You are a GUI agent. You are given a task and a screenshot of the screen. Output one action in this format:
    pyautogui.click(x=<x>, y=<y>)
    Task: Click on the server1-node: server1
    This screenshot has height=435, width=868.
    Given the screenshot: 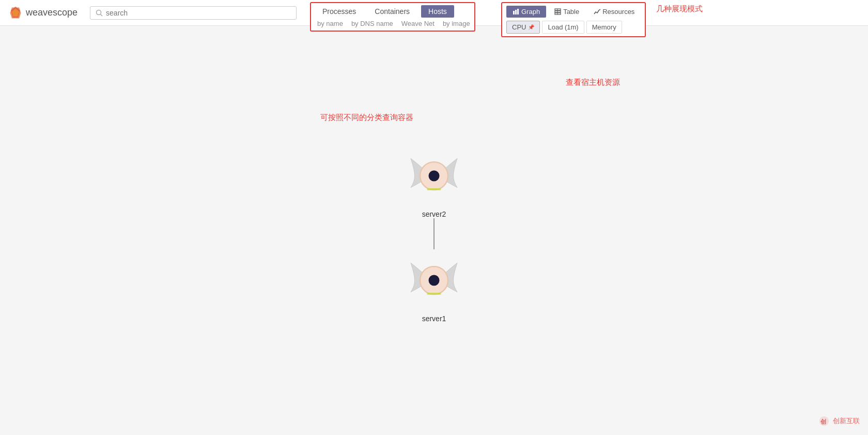 What is the action you would take?
    pyautogui.click(x=434, y=286)
    